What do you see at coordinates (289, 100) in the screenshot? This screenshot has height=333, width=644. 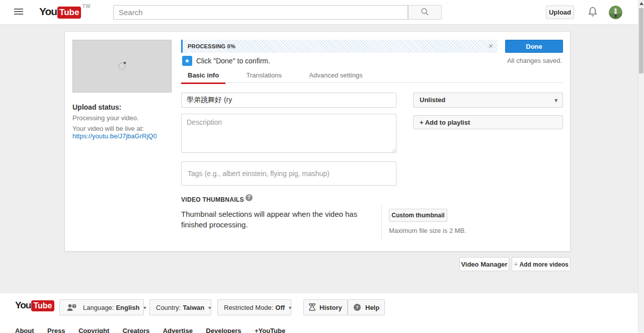 I see `title-input` at bounding box center [289, 100].